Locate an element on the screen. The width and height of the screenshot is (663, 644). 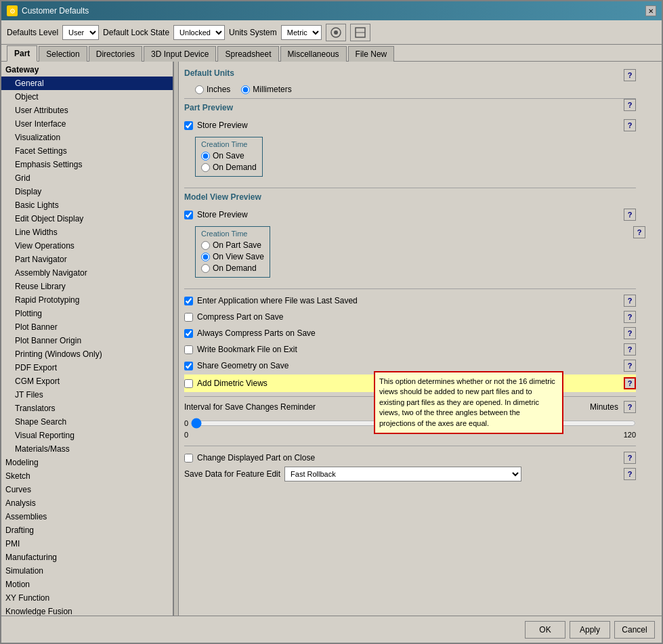
sidebar-item-visual-reporting: Visual Reporting is located at coordinates (87, 435).